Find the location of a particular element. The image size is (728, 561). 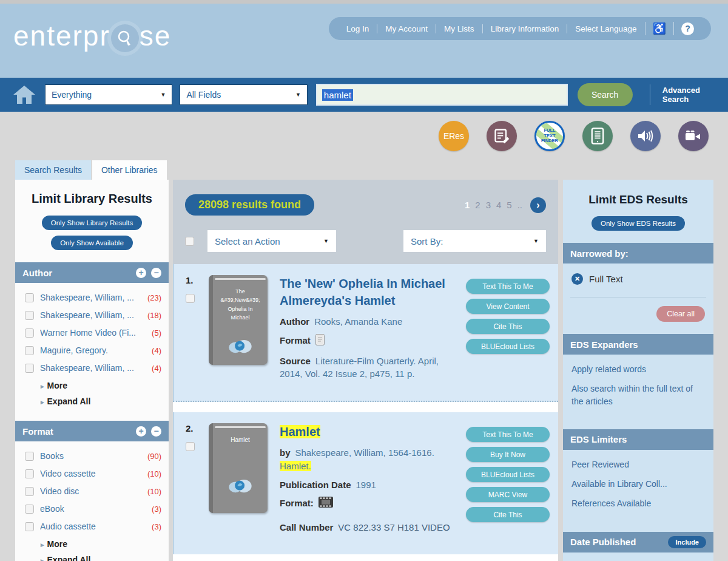

facet-label: Audio cassette is located at coordinates (94, 526).